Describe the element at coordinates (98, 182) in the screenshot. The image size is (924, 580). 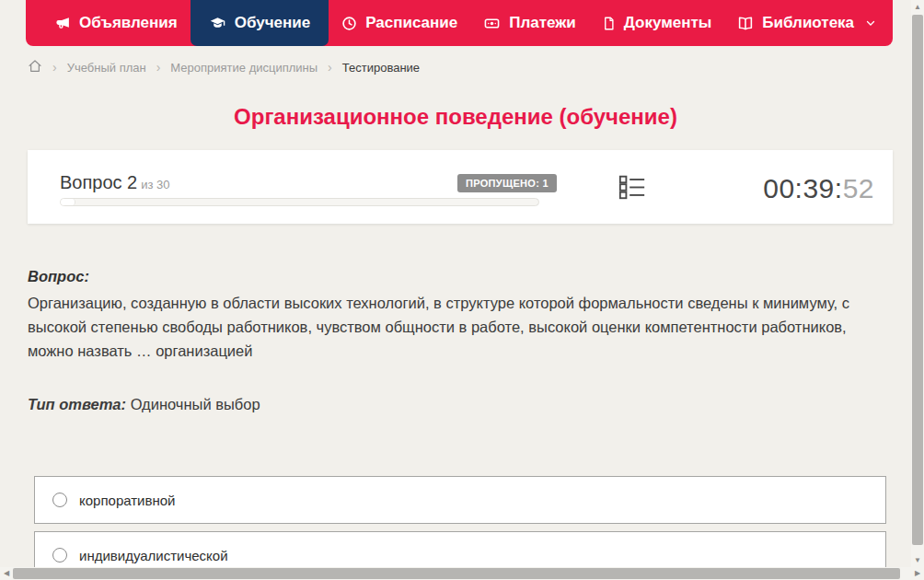
I see `question-number-label: Вопрос 2` at that location.